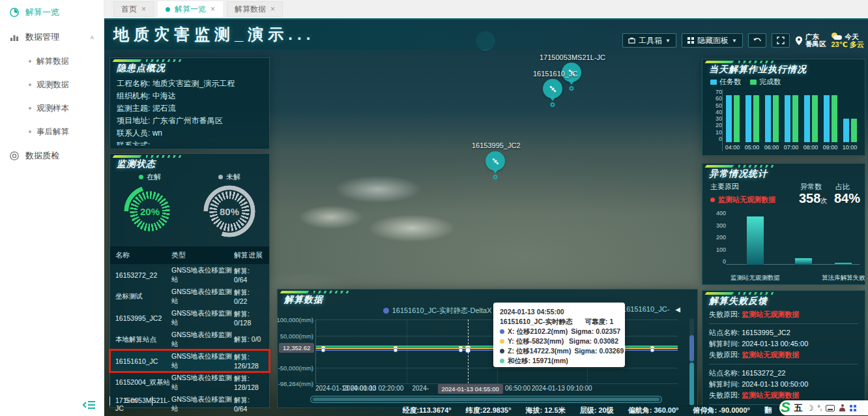  What do you see at coordinates (785, 246) in the screenshot?
I see `anomaly-bar-chart: 4003002001000 监测站无观测数据算法库解算失败` at bounding box center [785, 246].